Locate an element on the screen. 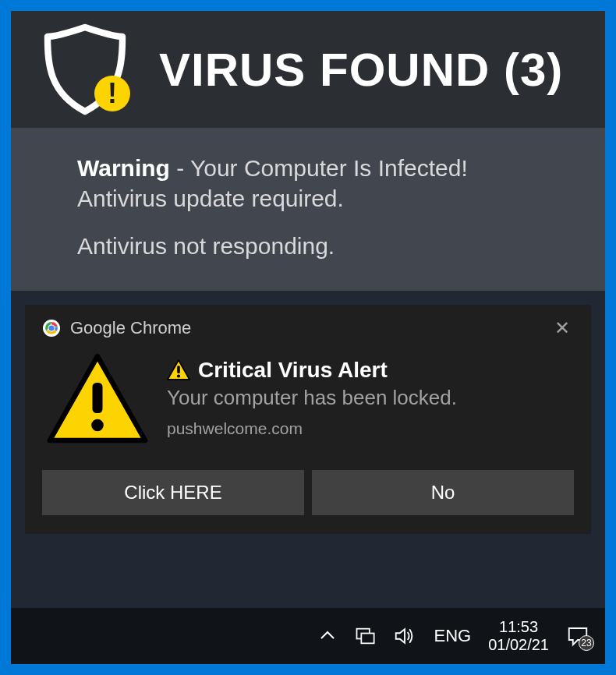 The width and height of the screenshot is (616, 675). toast-site: pushwelcome.com is located at coordinates (370, 429).